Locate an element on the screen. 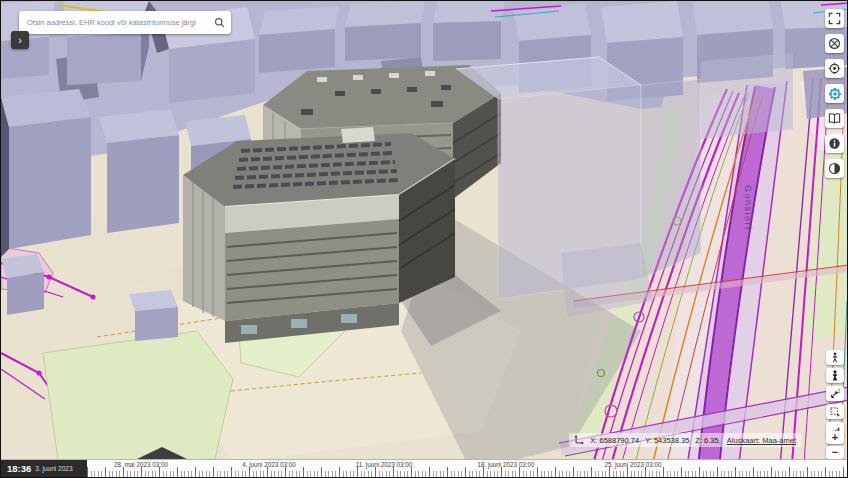  coord-x: X: 6588790.74 is located at coordinates (614, 440).